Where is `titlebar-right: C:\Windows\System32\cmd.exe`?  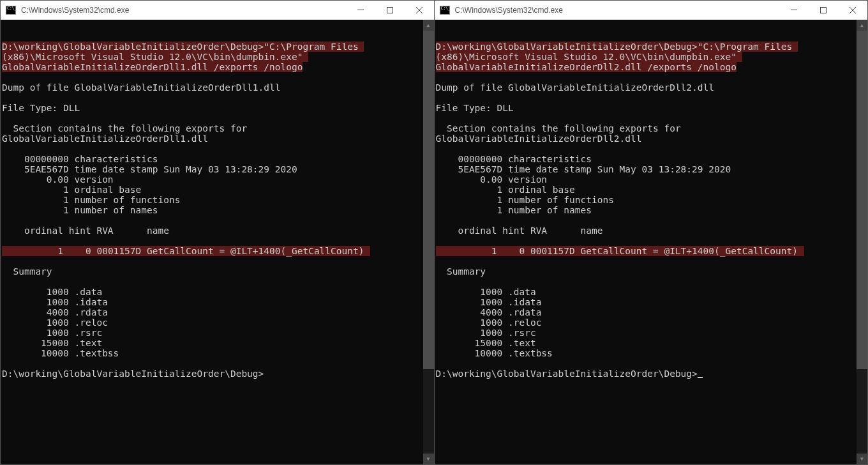 titlebar-right: C:\Windows\System32\cmd.exe is located at coordinates (651, 10).